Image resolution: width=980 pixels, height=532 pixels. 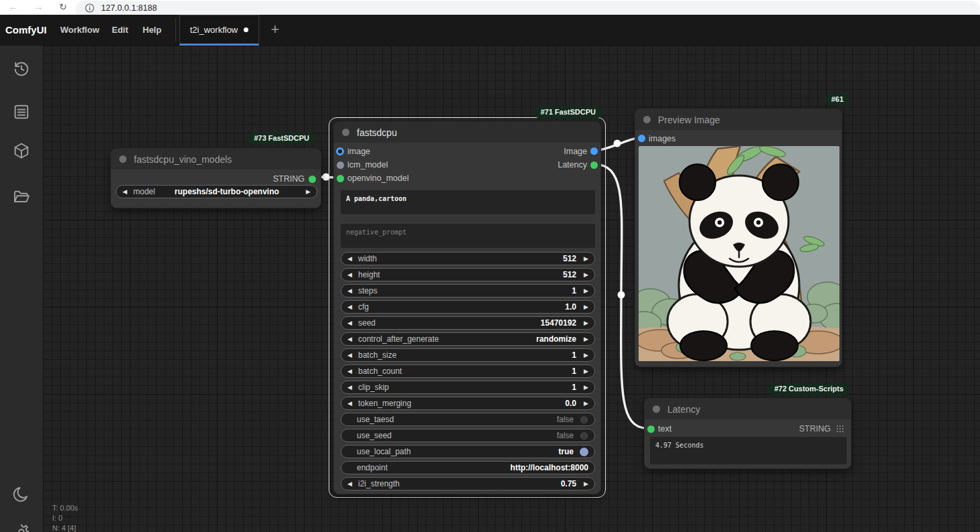 I want to click on model-combo-widget: ◀ model rupeshs/sd-turbo-openvino ▶, so click(x=217, y=192).